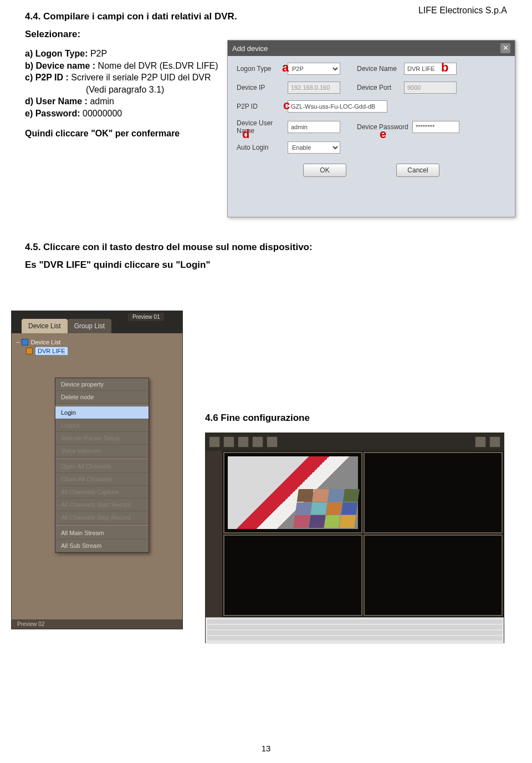 The image size is (532, 763). I want to click on anno-d: d, so click(246, 134).